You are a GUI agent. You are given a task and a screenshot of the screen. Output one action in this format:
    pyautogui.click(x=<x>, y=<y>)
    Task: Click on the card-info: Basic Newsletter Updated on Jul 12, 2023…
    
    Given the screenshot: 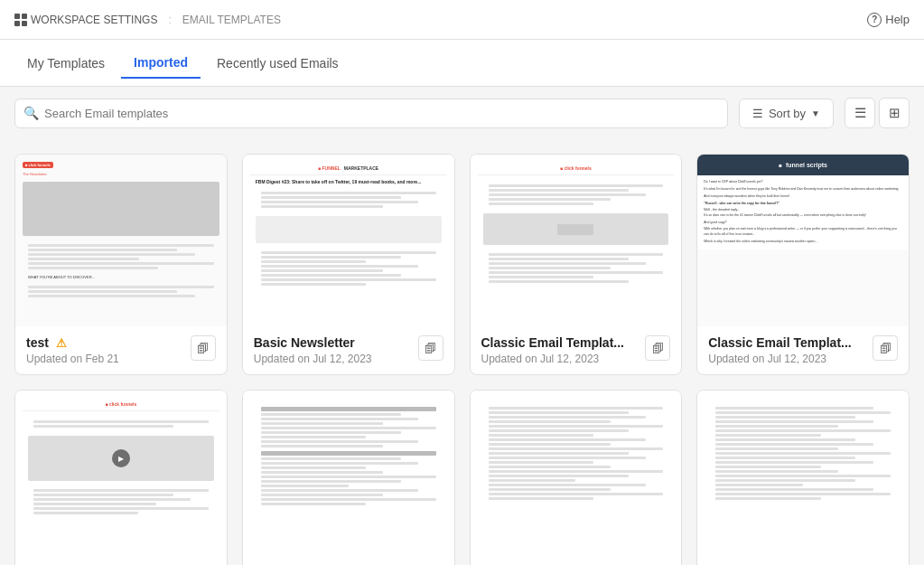 What is the action you would take?
    pyautogui.click(x=349, y=351)
    